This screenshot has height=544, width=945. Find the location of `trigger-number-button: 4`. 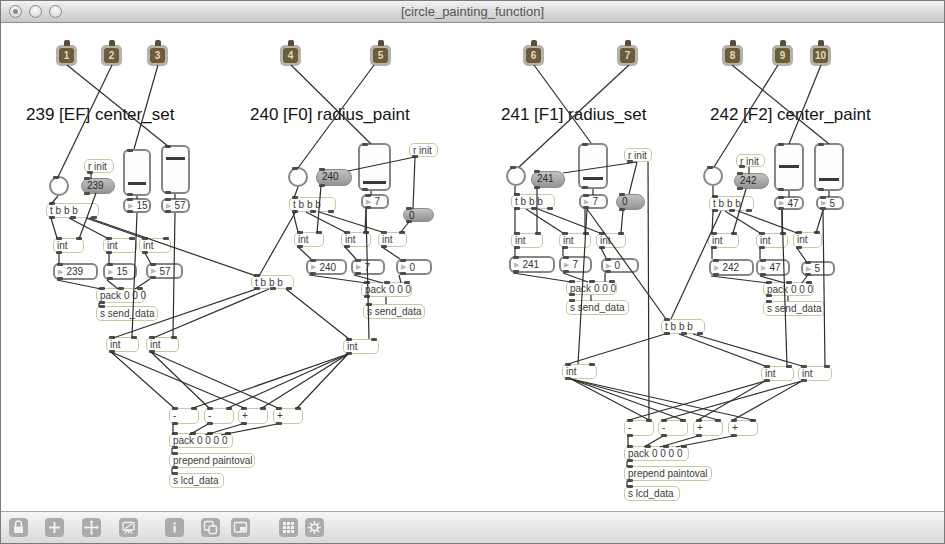

trigger-number-button: 4 is located at coordinates (290, 56).